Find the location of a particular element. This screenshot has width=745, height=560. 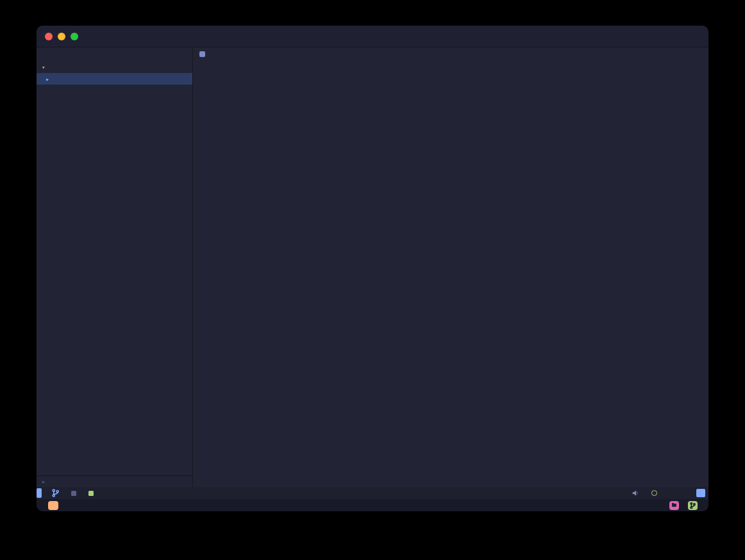

tmux-window-index is located at coordinates (53, 506).